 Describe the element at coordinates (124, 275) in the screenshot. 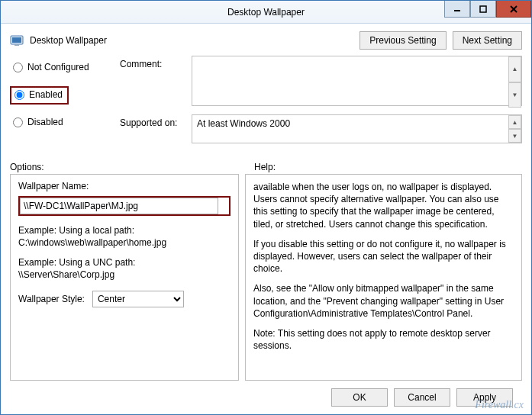

I see `example-unc-value: \\Server\Share\Corp.jpg` at that location.